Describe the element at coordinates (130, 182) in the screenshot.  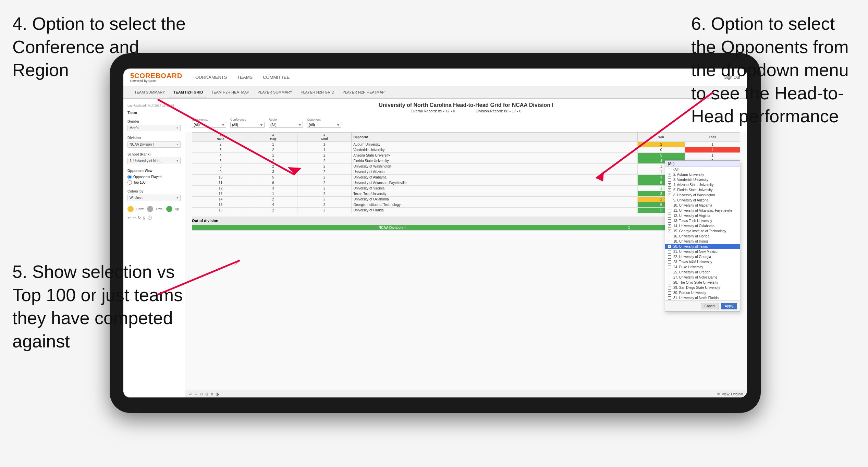
I see `radio-top100-input` at that location.